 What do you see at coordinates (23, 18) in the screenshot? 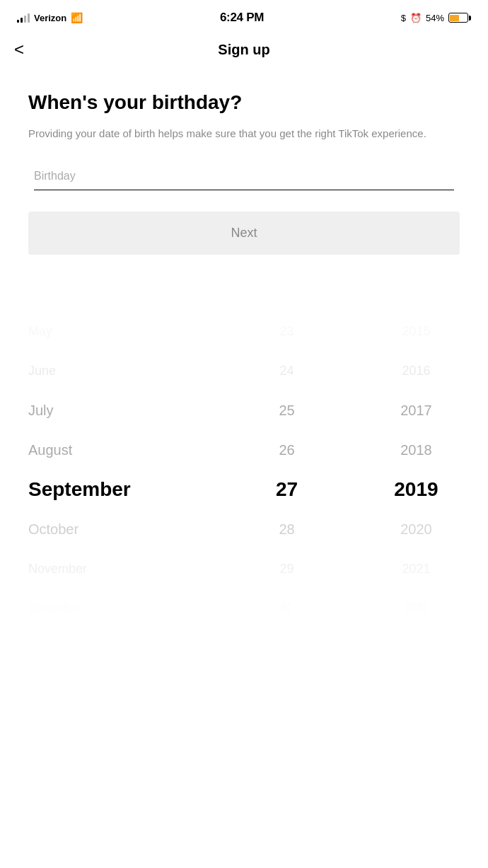
I see `signal-bars` at bounding box center [23, 18].